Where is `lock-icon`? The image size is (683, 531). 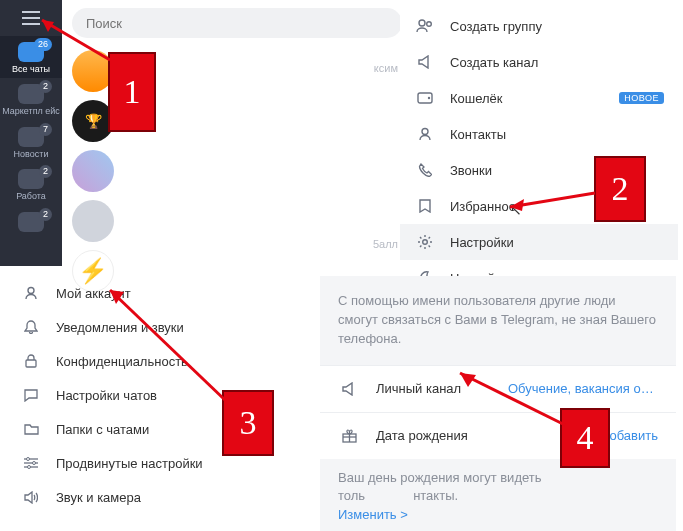
lock-icon is located at coordinates (31, 361).